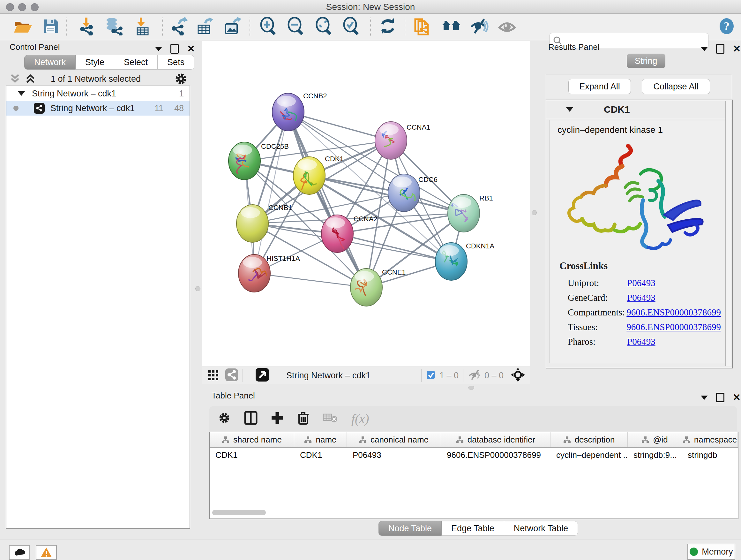 This screenshot has width=741, height=560. Describe the element at coordinates (479, 27) in the screenshot. I see `hide-selected-button` at that location.